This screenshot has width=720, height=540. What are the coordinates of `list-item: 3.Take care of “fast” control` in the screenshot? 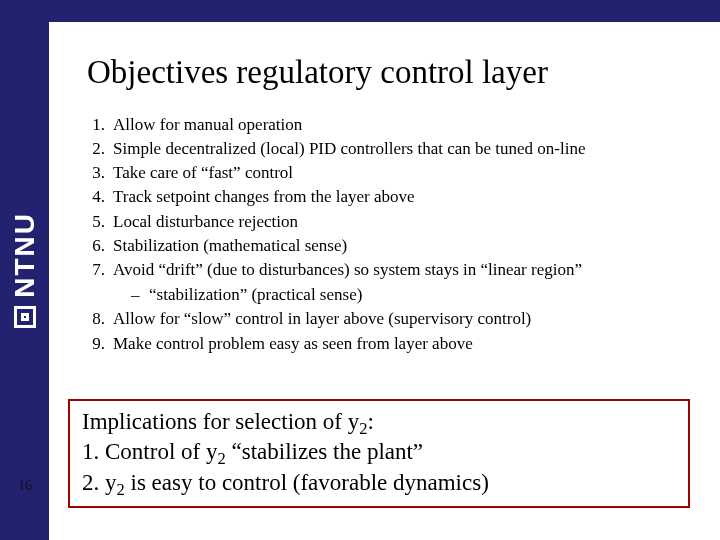 It's located at (388, 173).